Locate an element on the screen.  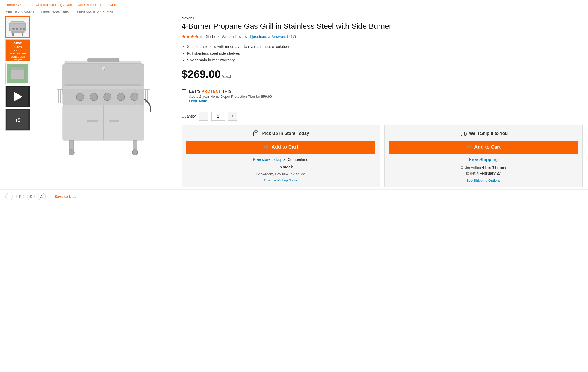
social-bar: f P ✉ 🖶 Save to List is located at coordinates (294, 197).